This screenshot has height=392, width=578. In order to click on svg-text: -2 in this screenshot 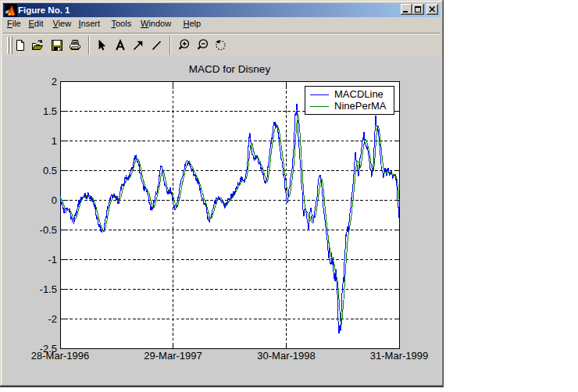, I will do `click(52, 319)`.